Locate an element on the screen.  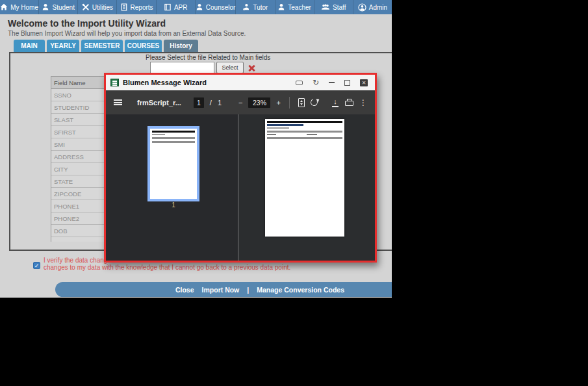
thumbnail-pane: 1 is located at coordinates (172, 187).